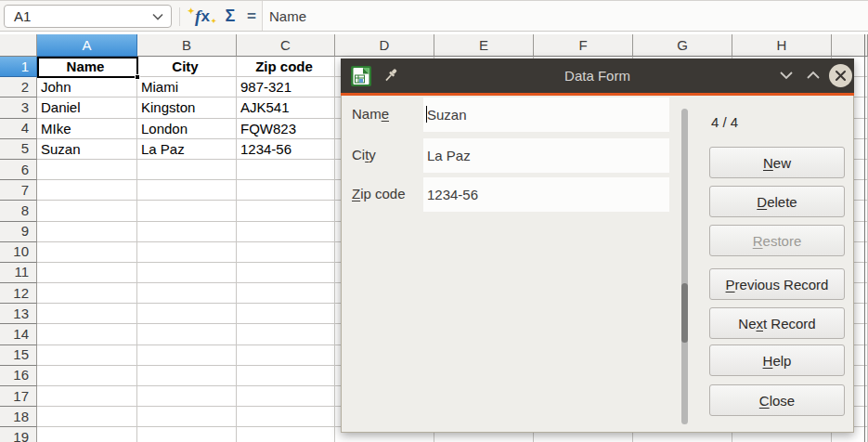 This screenshot has height=442, width=868. Describe the element at coordinates (391, 76) in the screenshot. I see `pin-icon` at that location.